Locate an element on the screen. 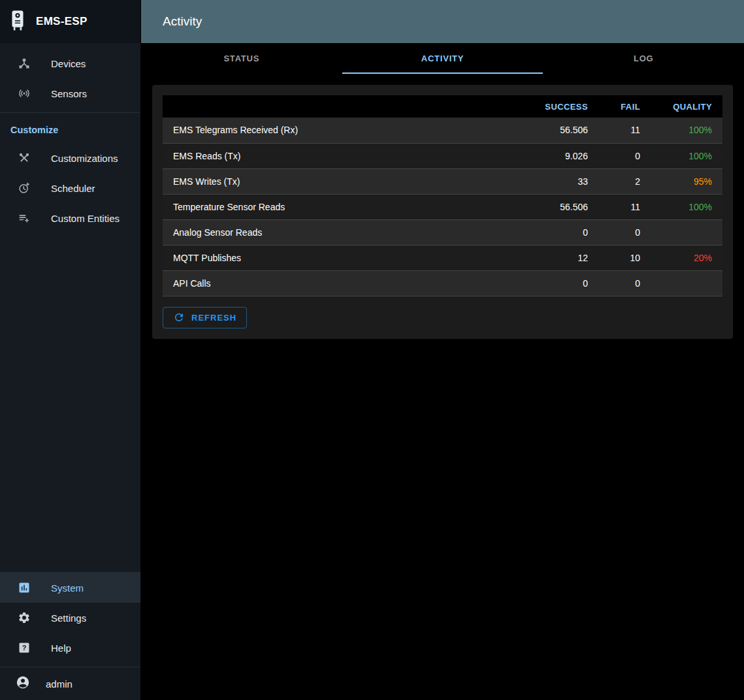 This screenshot has width=744, height=700. user-name: admin is located at coordinates (59, 684).